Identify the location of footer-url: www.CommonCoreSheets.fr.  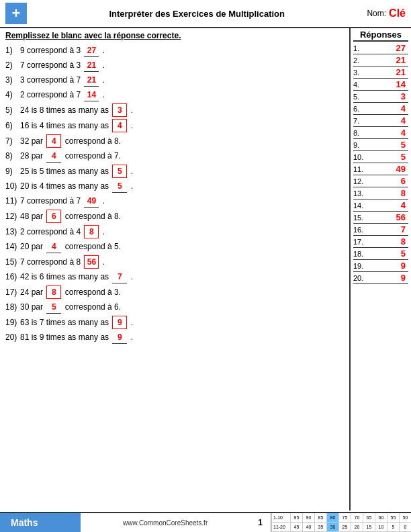
(165, 523).